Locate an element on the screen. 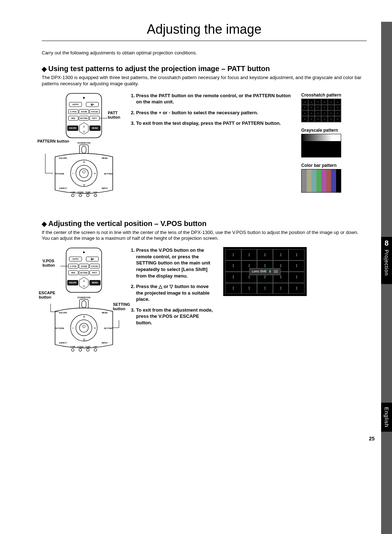 This screenshot has width=392, height=534. lens-shift-label: Lens Shift is located at coordinates (259, 272).